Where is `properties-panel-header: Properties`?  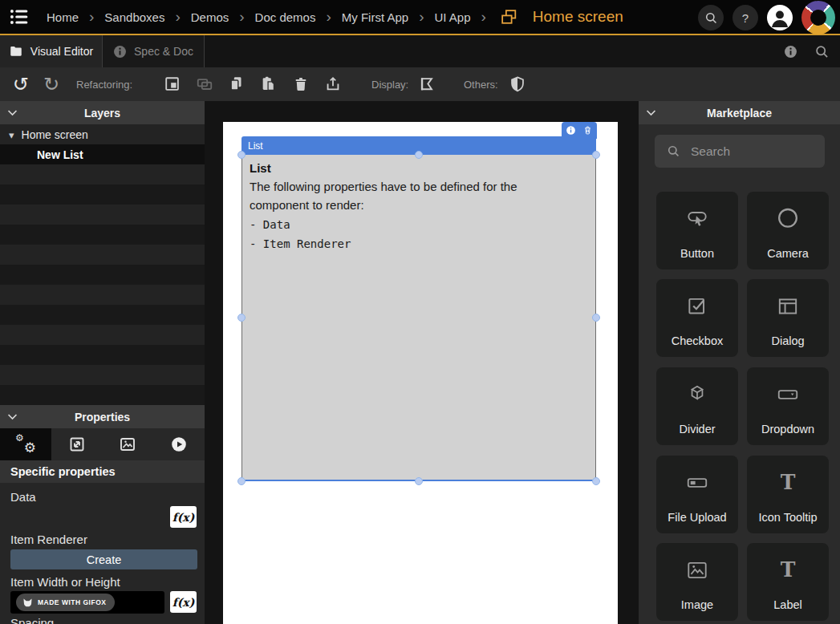 properties-panel-header: Properties is located at coordinates (103, 417).